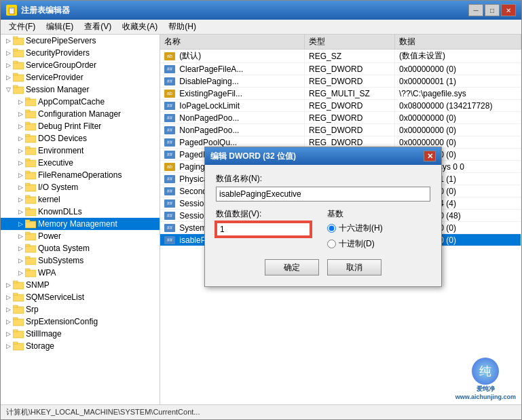 The width and height of the screenshot is (522, 420). What do you see at coordinates (350, 42) in the screenshot?
I see `col-header-type: 类型` at bounding box center [350, 42].